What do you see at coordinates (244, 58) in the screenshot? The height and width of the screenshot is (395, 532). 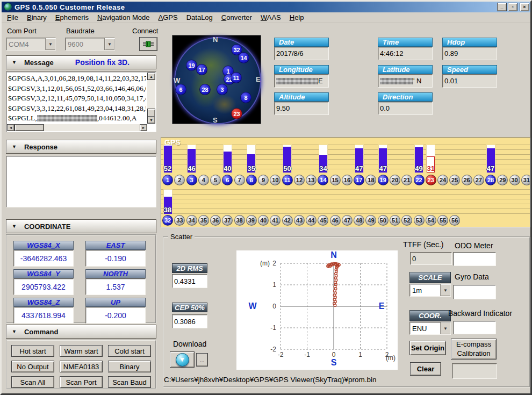 I see `globe-satellite-14: 14` at bounding box center [244, 58].